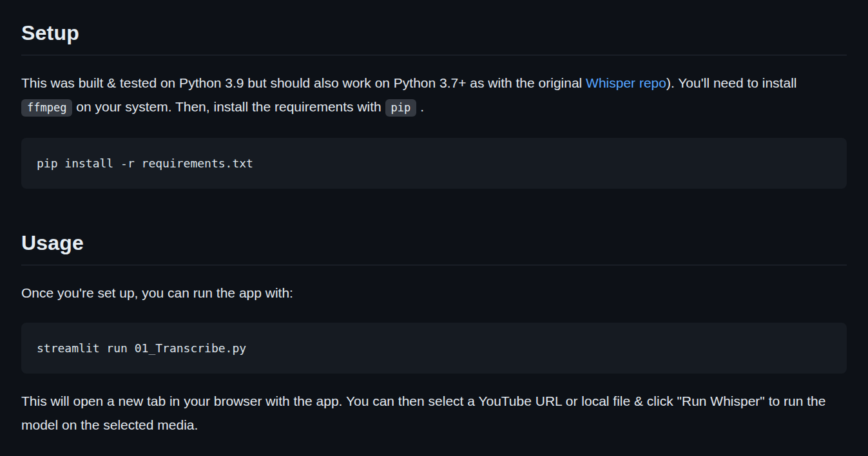  I want to click on pip-install-command: pip install -r requirements.txt, so click(145, 164).